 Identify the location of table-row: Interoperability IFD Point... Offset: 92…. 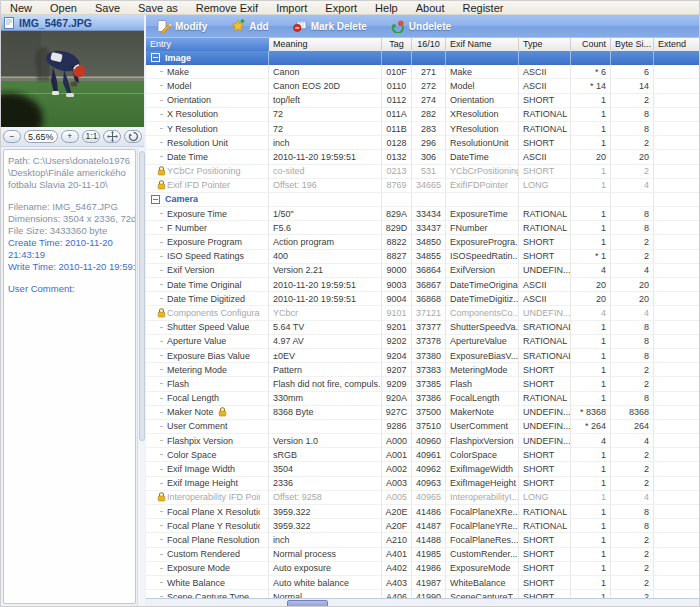
(423, 498).